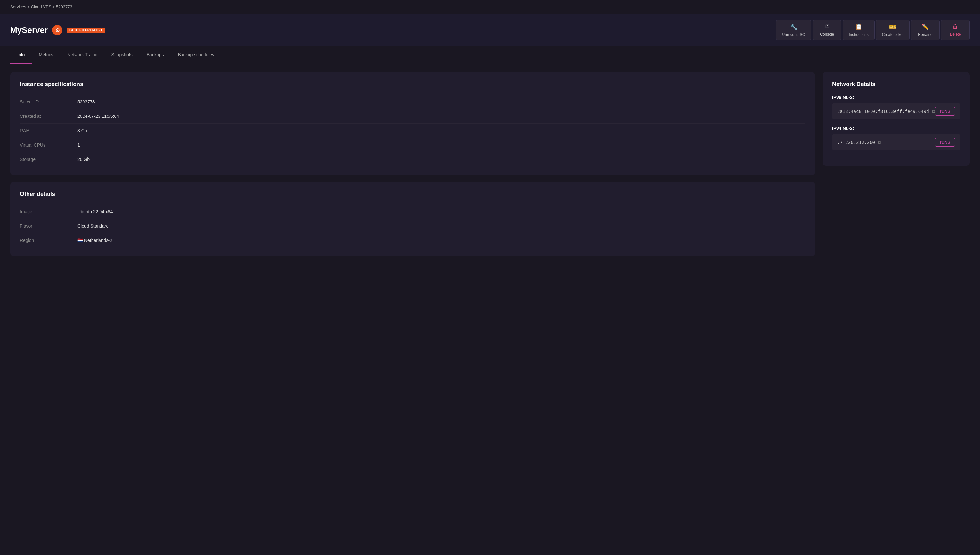  Describe the element at coordinates (98, 240) in the screenshot. I see `region-name: Netherlands-2` at that location.